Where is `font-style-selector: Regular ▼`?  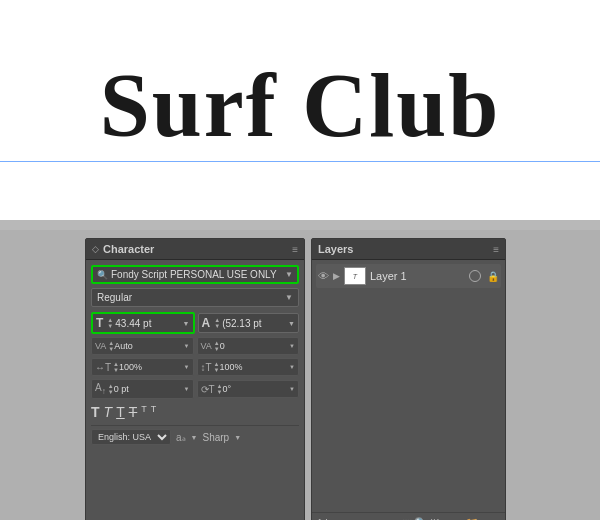
font-style-selector: Regular ▼ is located at coordinates (195, 298).